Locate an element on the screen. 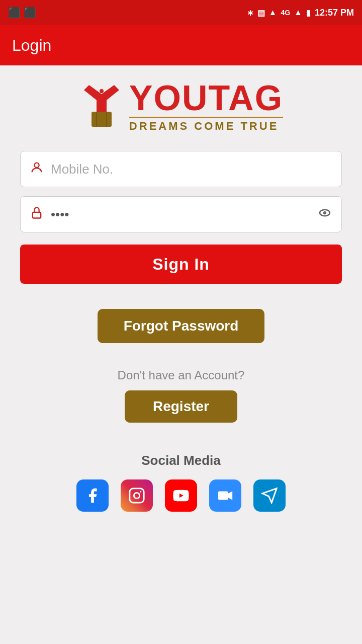 The image size is (362, 644). status-right-icons: ∗ ▤ ▲ 4G ▲ ▮ 12:57 PM is located at coordinates (301, 13).